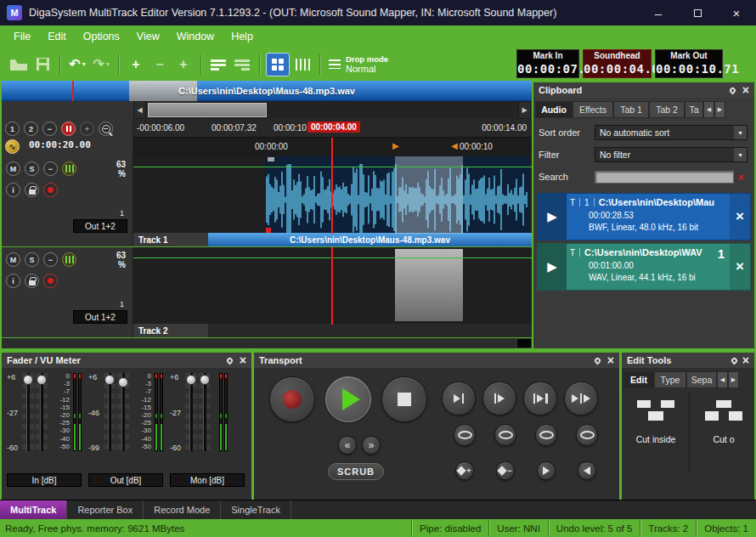 The image size is (756, 537). What do you see at coordinates (12, 129) in the screenshot?
I see `track-1-button: 1` at bounding box center [12, 129].